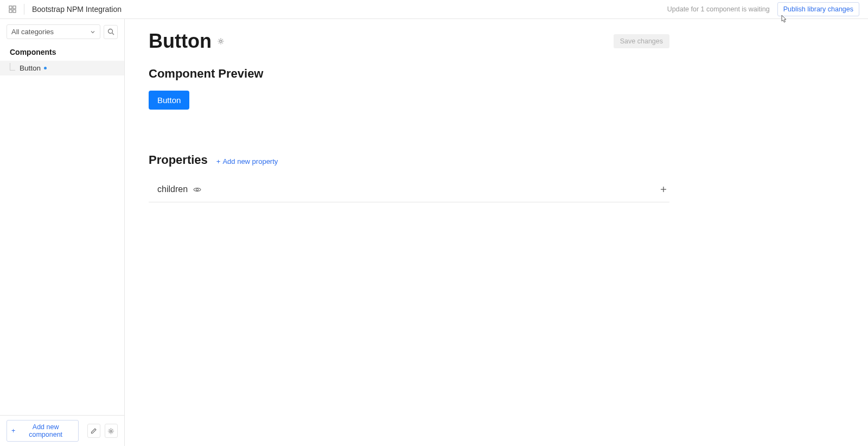 Image resolution: width=868 pixels, height=446 pixels. I want to click on property-left: children, so click(179, 189).